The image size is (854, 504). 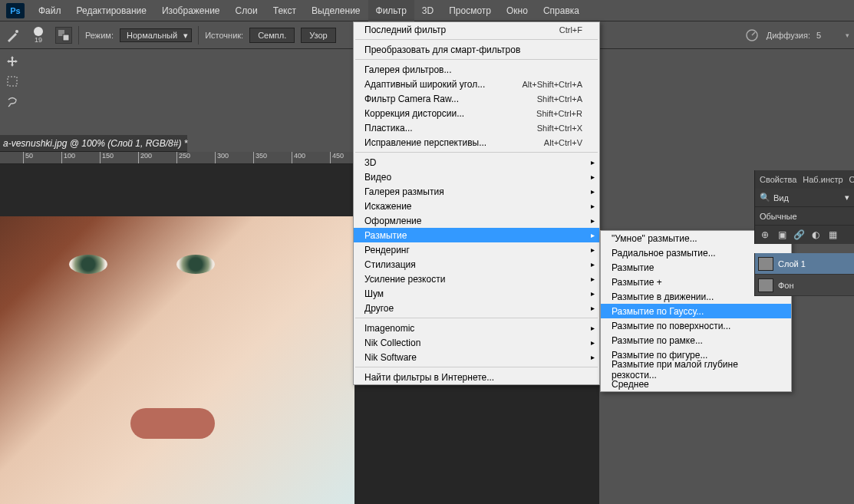 What do you see at coordinates (562, 11) in the screenshot?
I see `menu-справка: Справка` at bounding box center [562, 11].